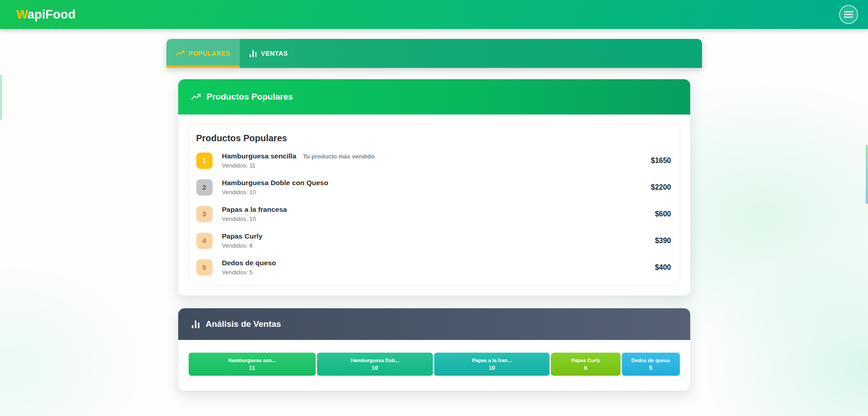 The width and height of the screenshot is (868, 416). What do you see at coordinates (243, 324) in the screenshot?
I see `card-title: Análisis de Ventas` at bounding box center [243, 324].